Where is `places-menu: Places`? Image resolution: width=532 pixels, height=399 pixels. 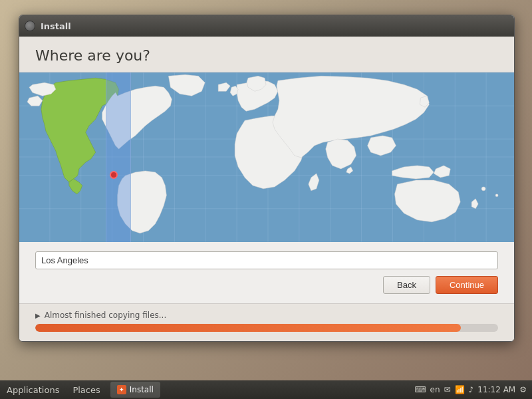 places-menu: Places is located at coordinates (86, 390).